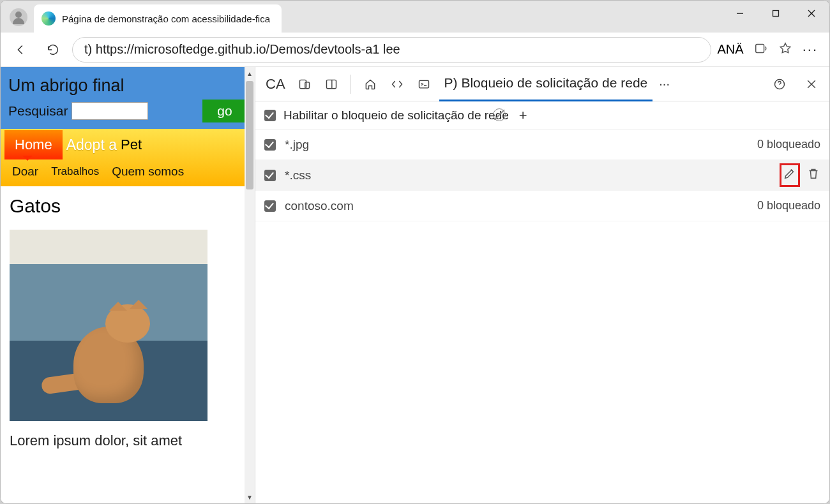 This screenshot has height=504, width=830. Describe the element at coordinates (811, 13) in the screenshot. I see `close-button` at that location.